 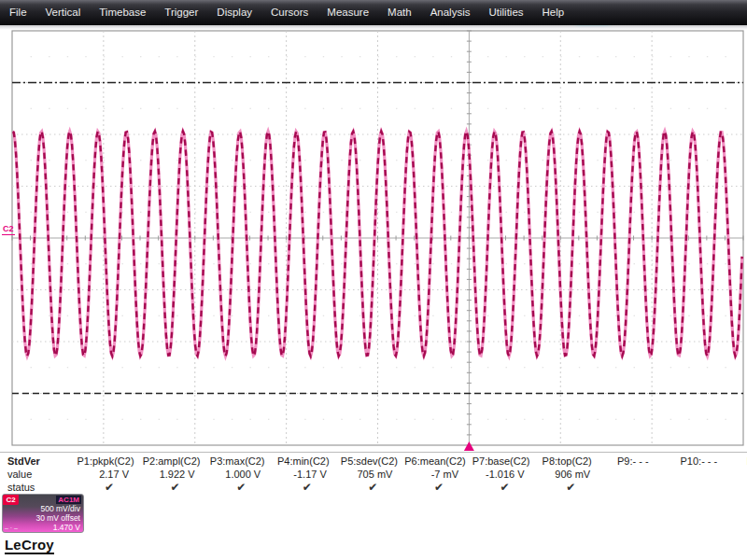 What do you see at coordinates (369, 461) in the screenshot?
I see `measure-header-5: P5:sdev(C2)` at bounding box center [369, 461].